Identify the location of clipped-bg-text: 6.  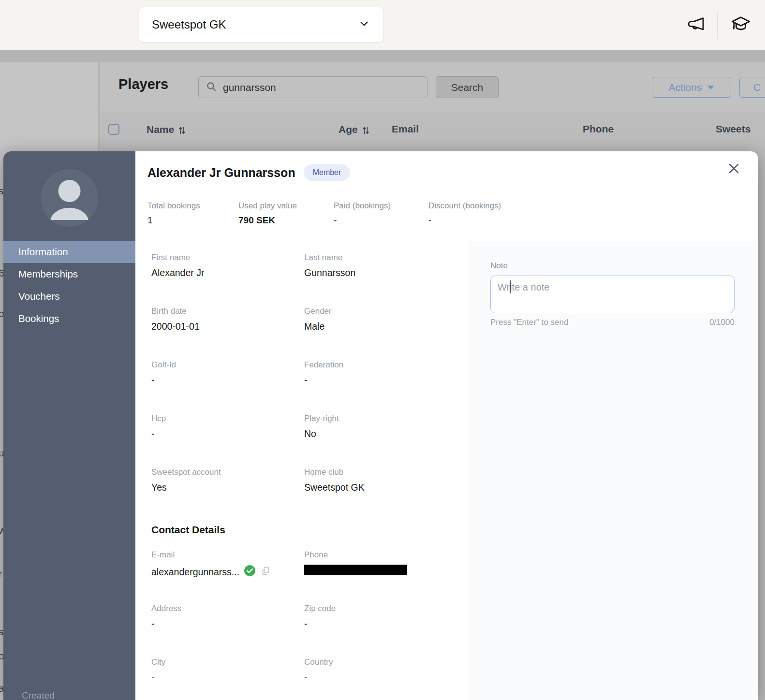
(2, 273).